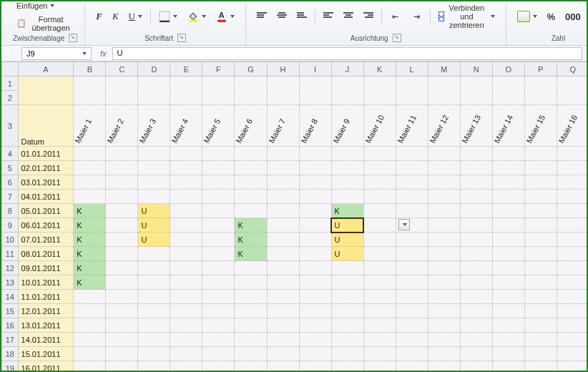 Image resolution: width=588 pixels, height=372 pixels. What do you see at coordinates (10, 211) in the screenshot?
I see `row-header: 8` at bounding box center [10, 211].